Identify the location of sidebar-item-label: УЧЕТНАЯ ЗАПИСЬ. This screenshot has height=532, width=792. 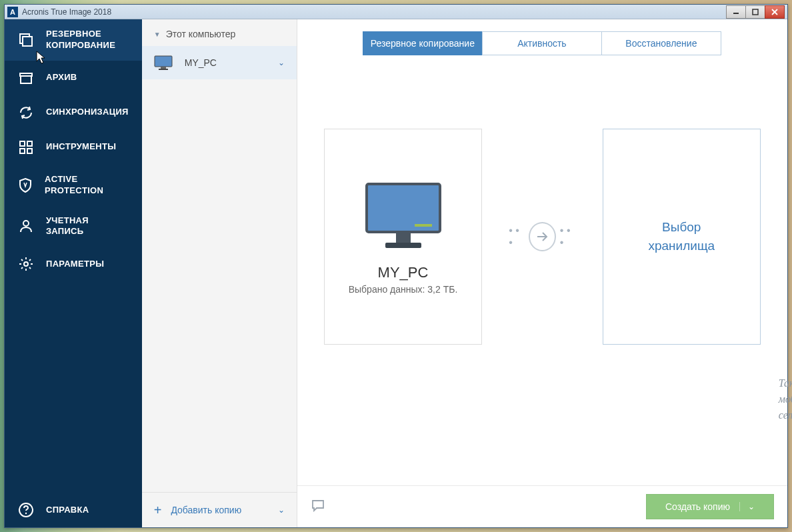
(87, 227).